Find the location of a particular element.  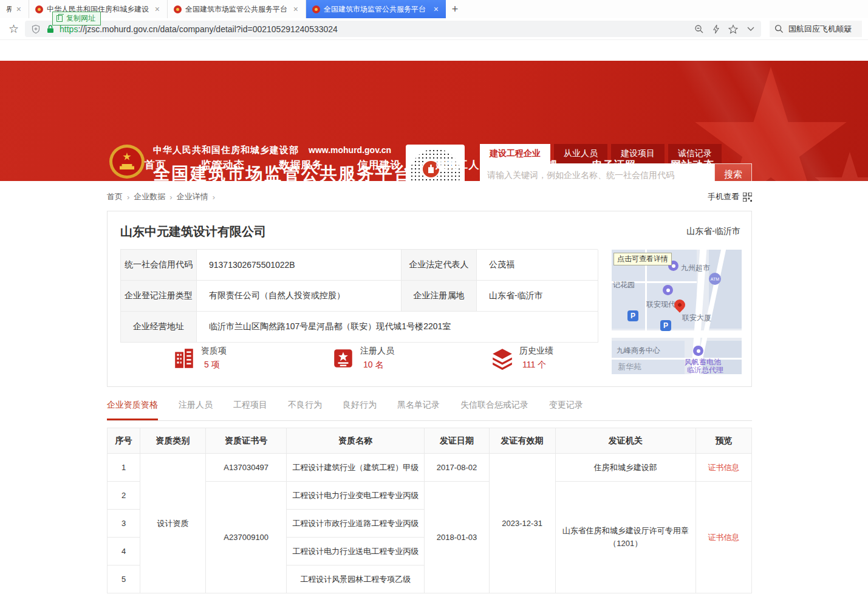

favorite-star-icon is located at coordinates (733, 29).